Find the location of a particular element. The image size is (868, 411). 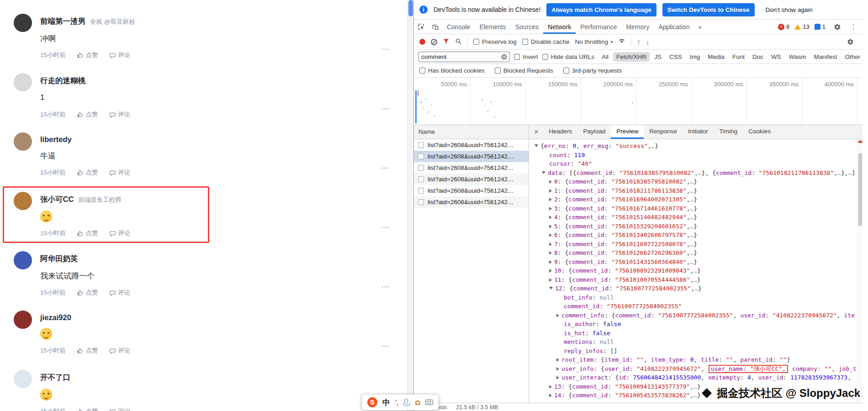

filter-funnel-icon is located at coordinates (446, 42).